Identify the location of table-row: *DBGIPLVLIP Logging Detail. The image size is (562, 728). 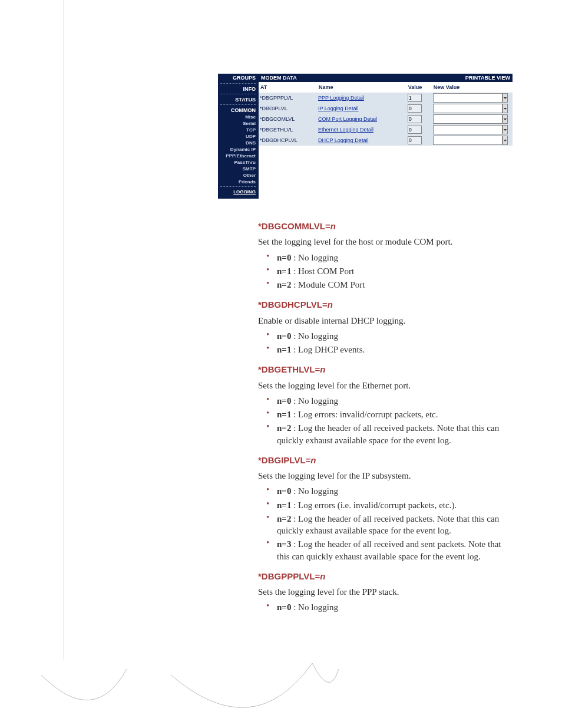
(385, 108).